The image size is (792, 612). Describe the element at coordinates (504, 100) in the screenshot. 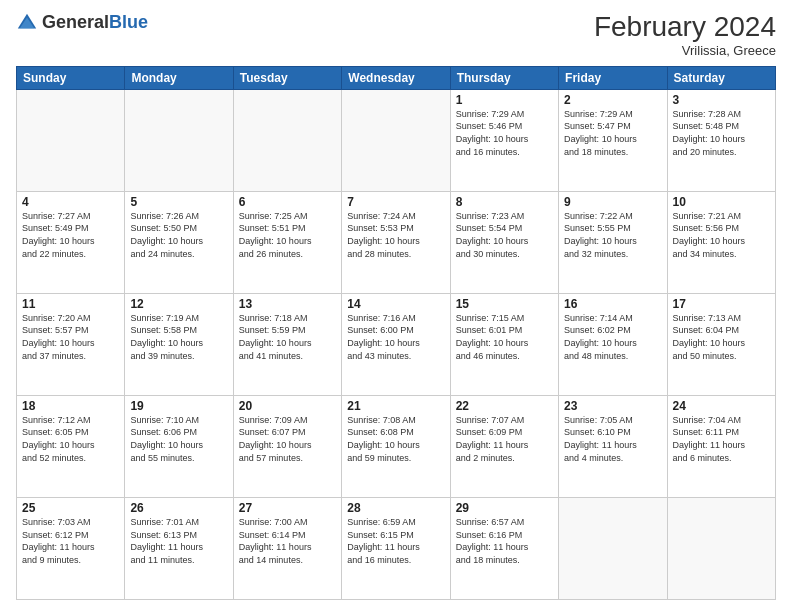

I see `day-number: 1` at that location.